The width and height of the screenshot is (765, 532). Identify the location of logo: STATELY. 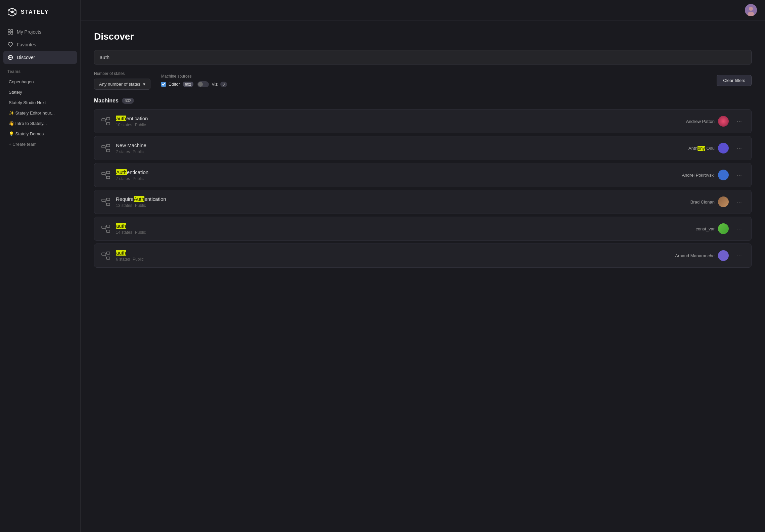
(40, 13).